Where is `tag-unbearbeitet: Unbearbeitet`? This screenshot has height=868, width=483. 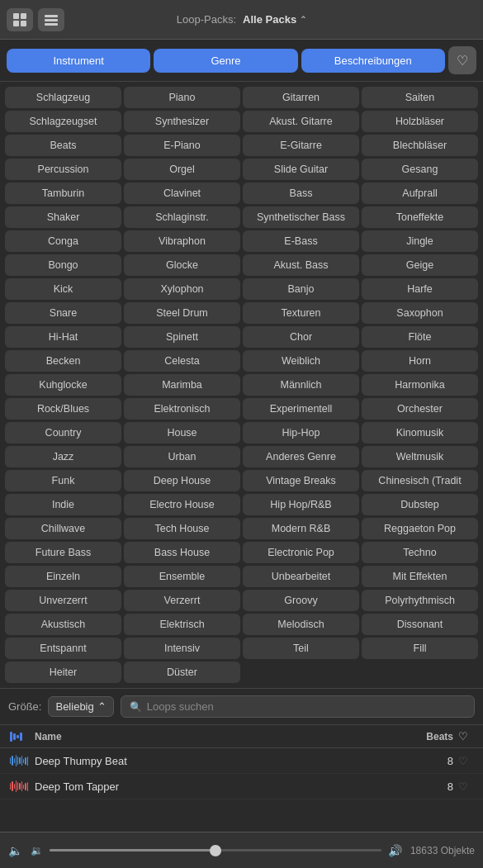 tag-unbearbeitet: Unbearbeitet is located at coordinates (301, 576).